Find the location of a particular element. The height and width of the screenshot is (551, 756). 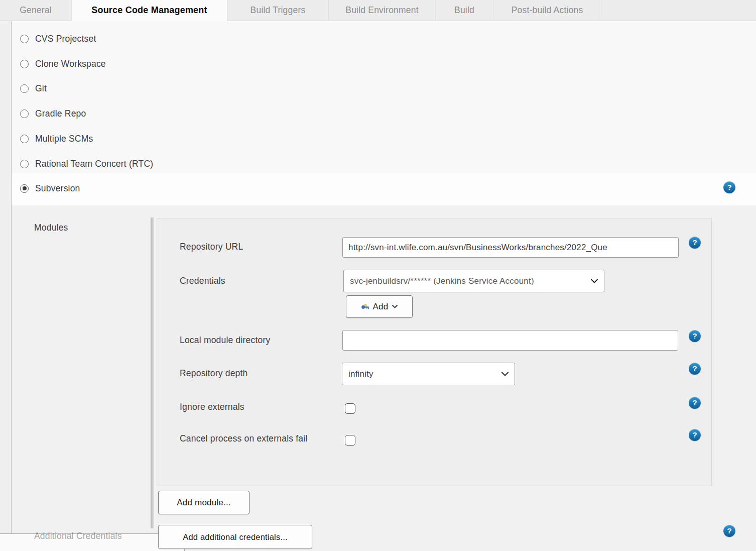

ignore-externals-checkbox is located at coordinates (350, 409).